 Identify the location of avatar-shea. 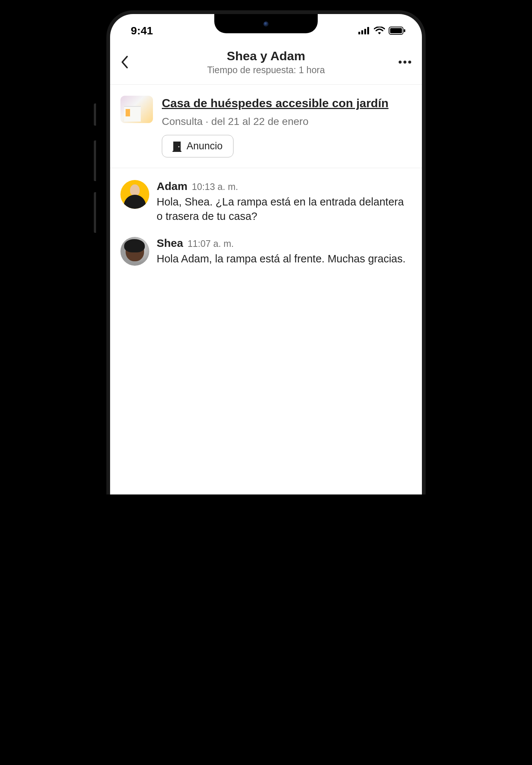
(135, 251).